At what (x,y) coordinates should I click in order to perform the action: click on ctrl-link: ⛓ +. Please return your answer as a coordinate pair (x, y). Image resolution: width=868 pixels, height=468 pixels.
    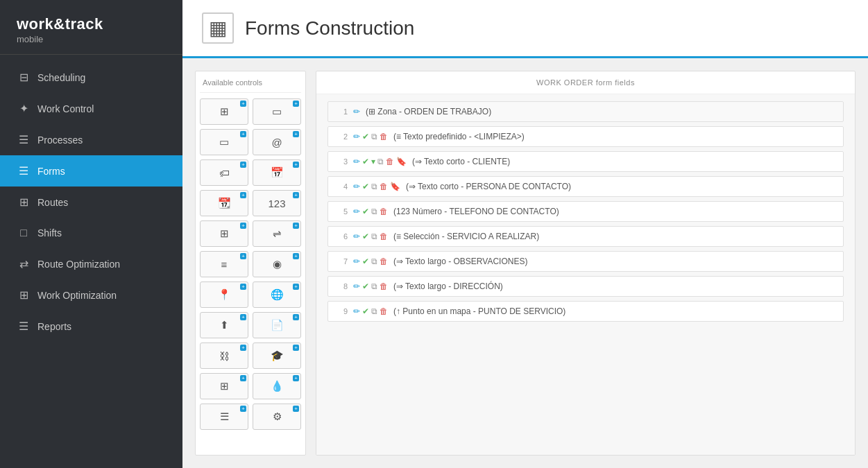
    Looking at the image, I should click on (224, 356).